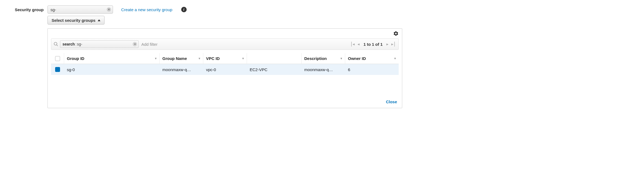  Describe the element at coordinates (147, 10) in the screenshot. I see `create-security-group-link: Create a new security group` at that location.